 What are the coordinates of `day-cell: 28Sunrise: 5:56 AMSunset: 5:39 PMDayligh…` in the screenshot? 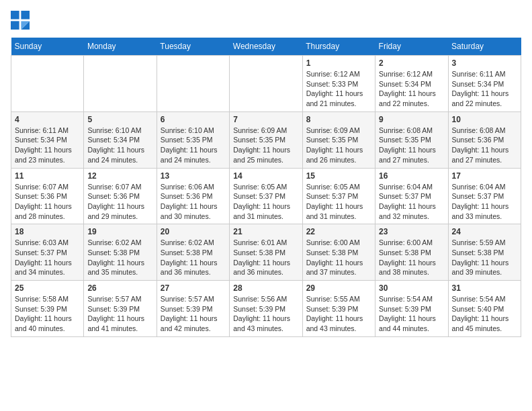 It's located at (266, 309).